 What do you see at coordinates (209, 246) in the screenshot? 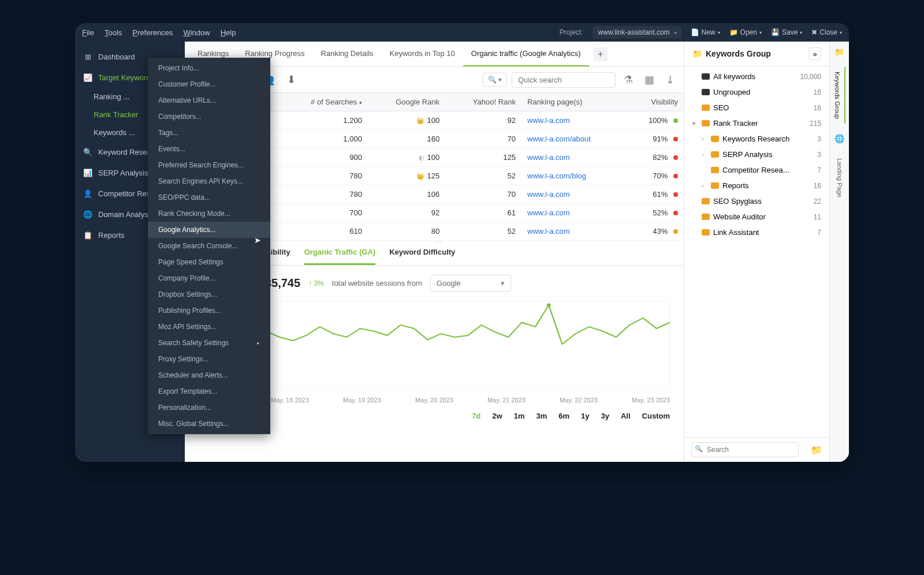
I see `dropdown-item: Google Search Console...` at bounding box center [209, 246].